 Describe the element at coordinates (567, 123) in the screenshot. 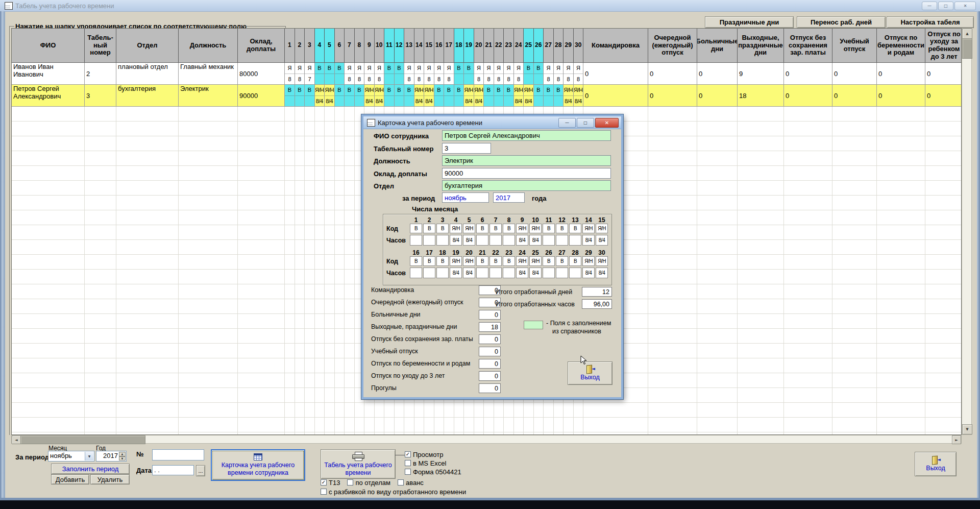

I see `dialog-minimize-icon: —` at that location.